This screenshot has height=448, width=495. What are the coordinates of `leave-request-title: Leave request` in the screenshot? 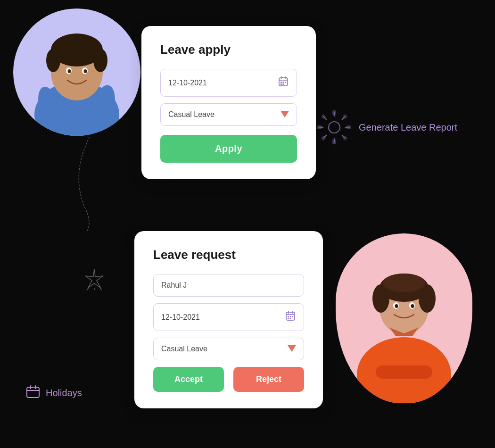 It's located at (229, 255).